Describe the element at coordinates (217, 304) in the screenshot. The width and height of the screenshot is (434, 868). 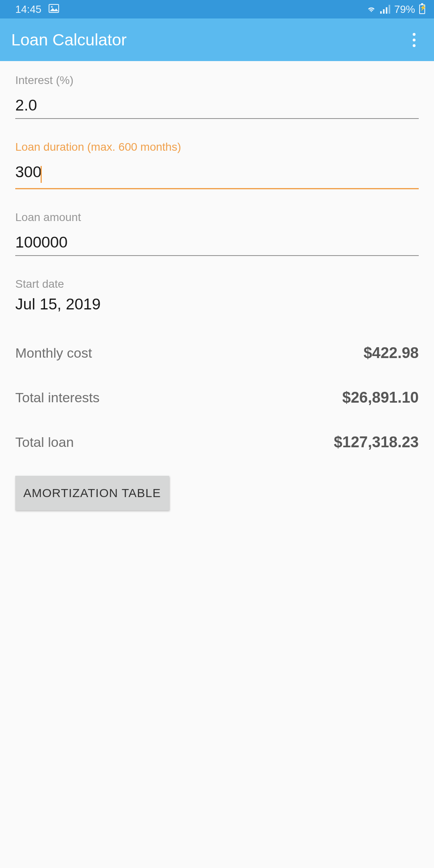
I see `start-date-value: Jul 15, 2019` at that location.